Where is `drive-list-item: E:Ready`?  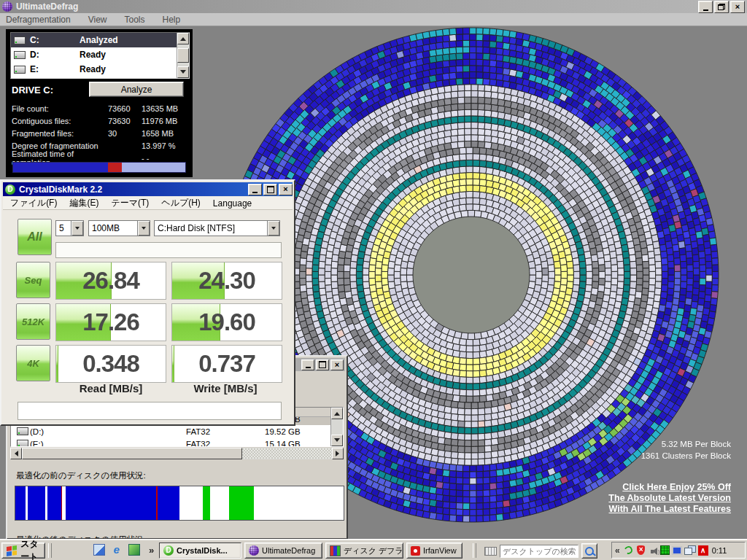 drive-list-item: E:Ready is located at coordinates (93, 69).